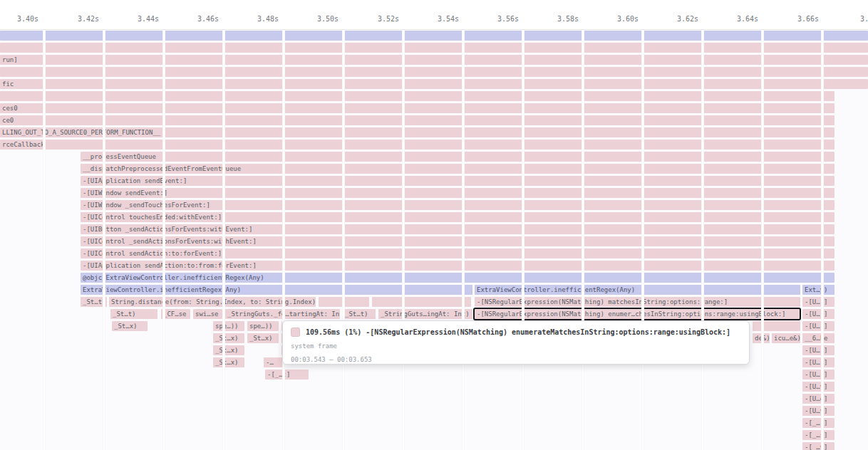 Image resolution: width=868 pixels, height=450 pixels. I want to click on tooltip-duration: 109.56ms, so click(323, 332).